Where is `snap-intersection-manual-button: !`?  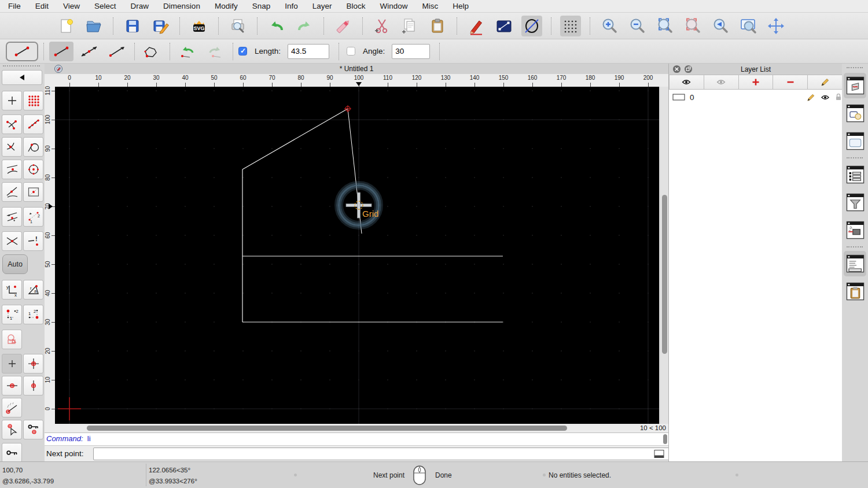 snap-intersection-manual-button: ! is located at coordinates (34, 241).